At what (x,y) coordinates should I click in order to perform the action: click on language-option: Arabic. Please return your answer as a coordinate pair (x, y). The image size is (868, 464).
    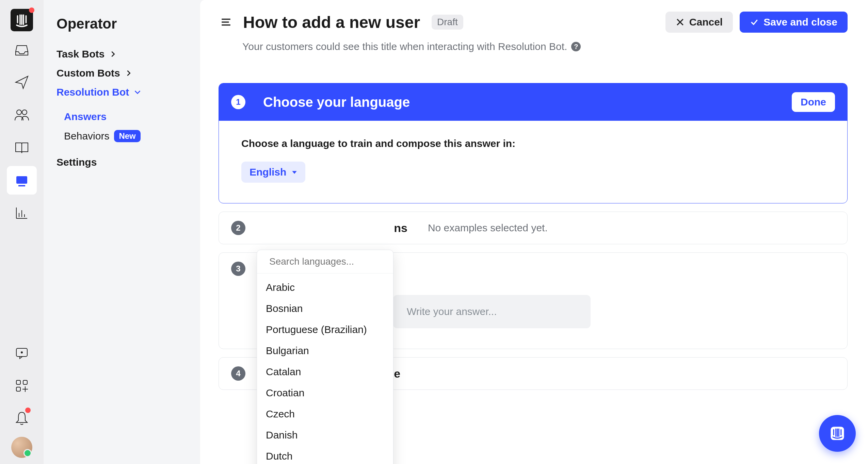
    Looking at the image, I should click on (325, 287).